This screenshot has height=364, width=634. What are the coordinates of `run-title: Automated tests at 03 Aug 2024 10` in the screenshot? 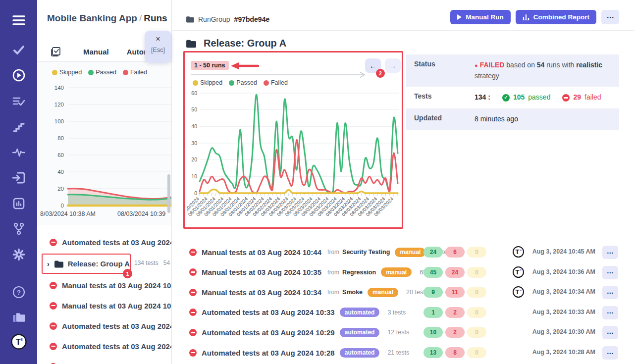 It's located at (117, 326).